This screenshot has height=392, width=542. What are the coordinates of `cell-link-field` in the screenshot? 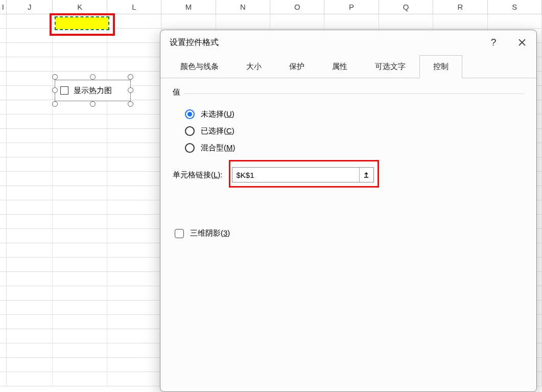 It's located at (303, 175).